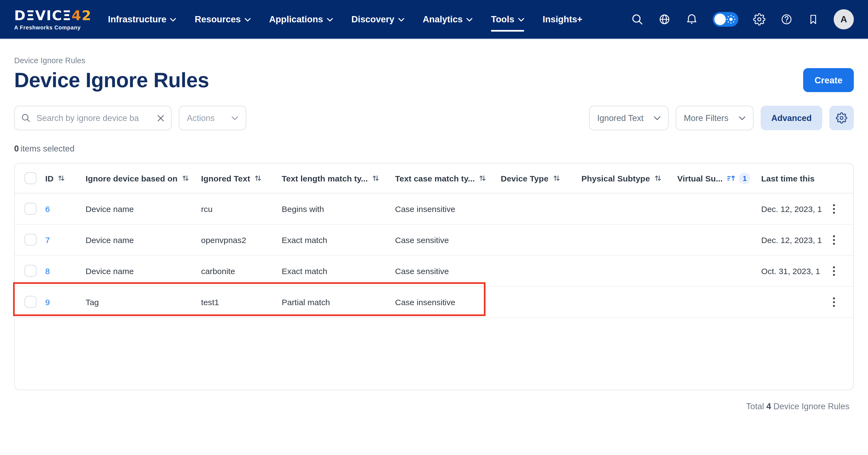 This screenshot has width=868, height=455. What do you see at coordinates (563, 20) in the screenshot?
I see `nav-item-insights: Insights+` at bounding box center [563, 20].